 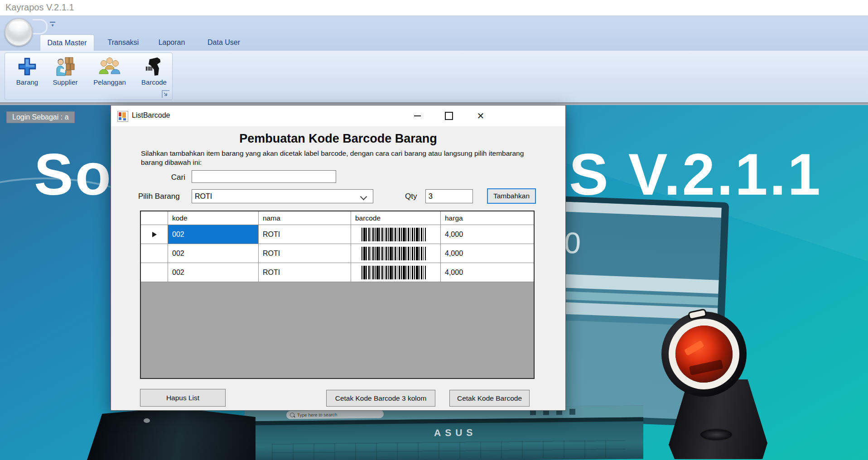 What do you see at coordinates (481, 116) in the screenshot?
I see `close-button: ✕` at bounding box center [481, 116].